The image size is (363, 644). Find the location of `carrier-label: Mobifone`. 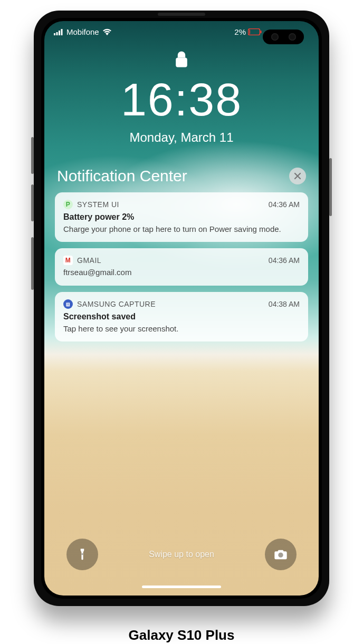

carrier-label: Mobifone is located at coordinates (83, 32).